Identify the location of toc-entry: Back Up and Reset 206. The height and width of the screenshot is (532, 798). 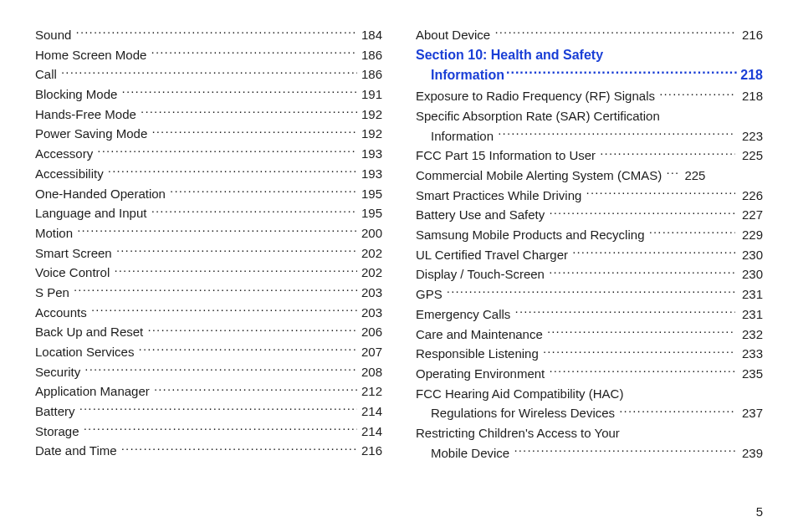
(209, 332).